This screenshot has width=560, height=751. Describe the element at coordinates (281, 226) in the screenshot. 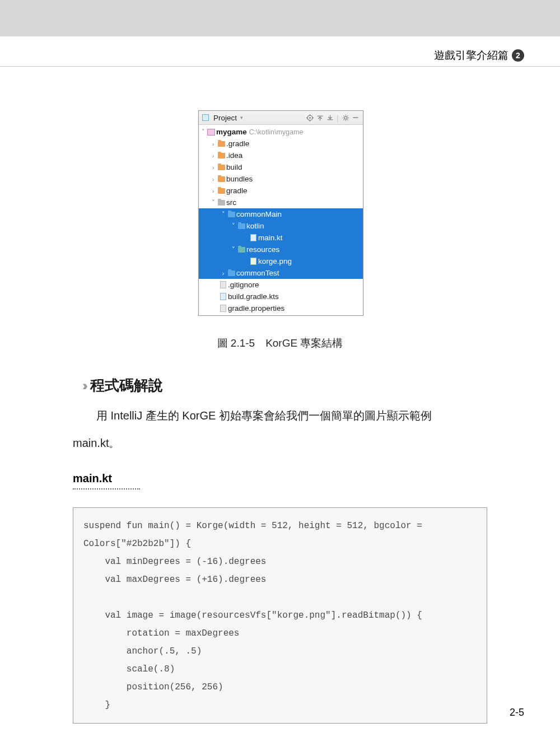

I see `tree-folder-kotlin: ˅kotlin` at that location.